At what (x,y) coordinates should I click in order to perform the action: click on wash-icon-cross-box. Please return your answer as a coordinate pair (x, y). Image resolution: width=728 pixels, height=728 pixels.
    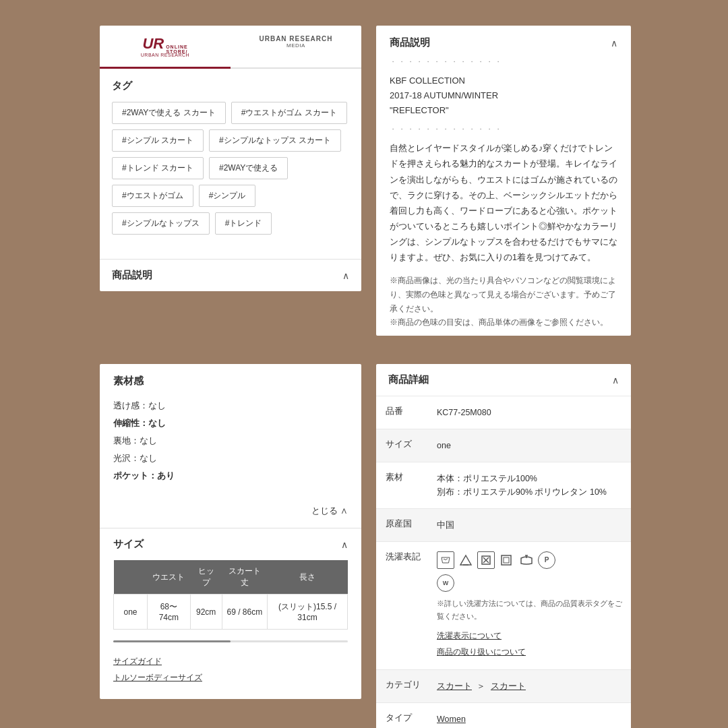
    Looking at the image, I should click on (486, 560).